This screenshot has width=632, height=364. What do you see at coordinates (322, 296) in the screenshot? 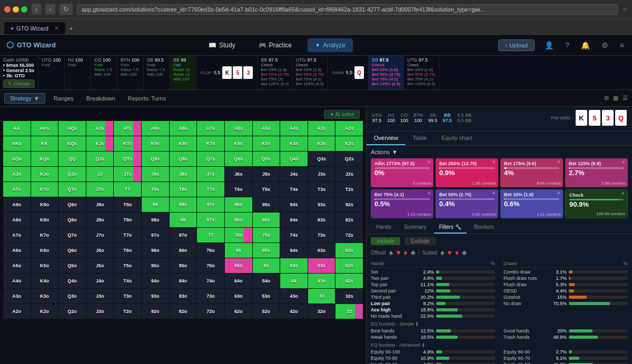
I see `hand-cell-33: 33` at bounding box center [322, 296].